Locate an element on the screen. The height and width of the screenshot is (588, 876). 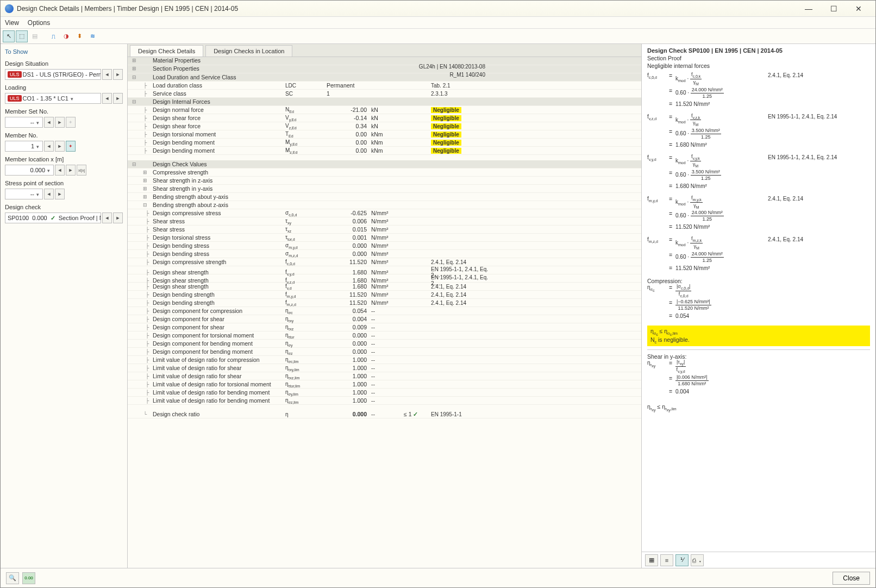
table-row: ├Service classSC12.3.1.3 is located at coordinates (385, 93).